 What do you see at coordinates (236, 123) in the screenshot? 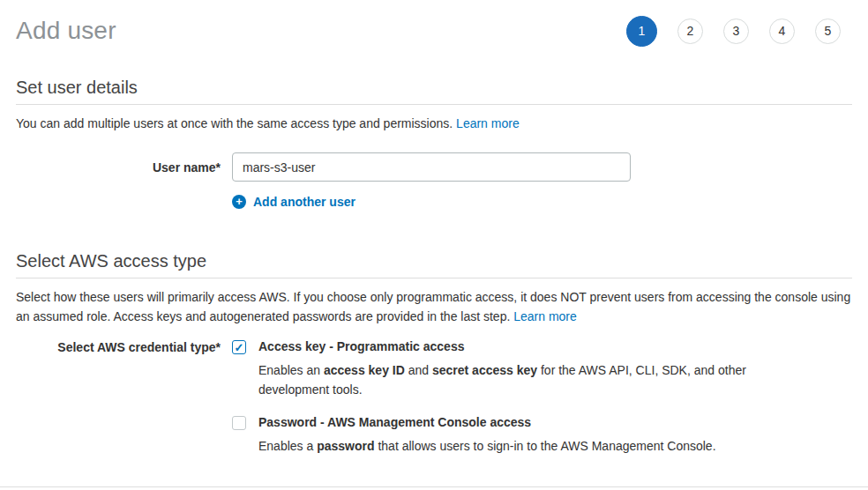
I see `user-details-intro-text: You can add multiple users at once with …` at bounding box center [236, 123].